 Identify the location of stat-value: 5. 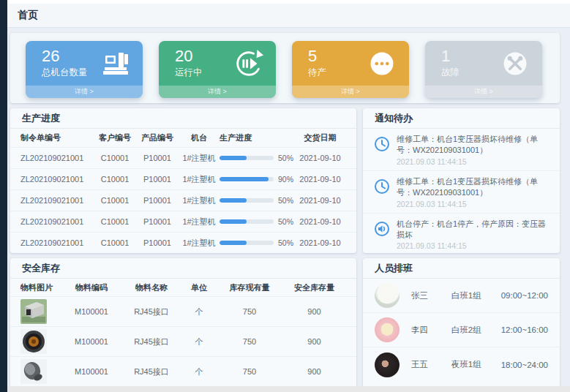
(318, 56).